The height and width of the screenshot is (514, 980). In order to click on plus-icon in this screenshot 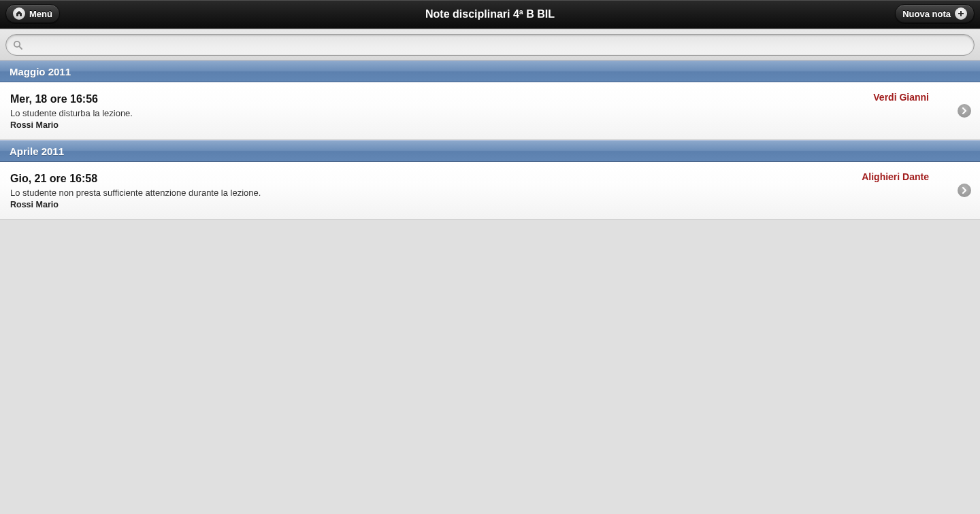, I will do `click(961, 14)`.